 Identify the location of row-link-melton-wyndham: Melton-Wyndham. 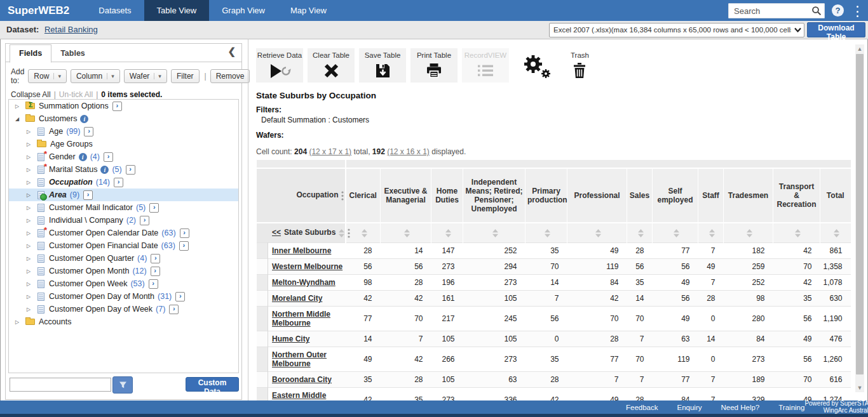
(304, 282).